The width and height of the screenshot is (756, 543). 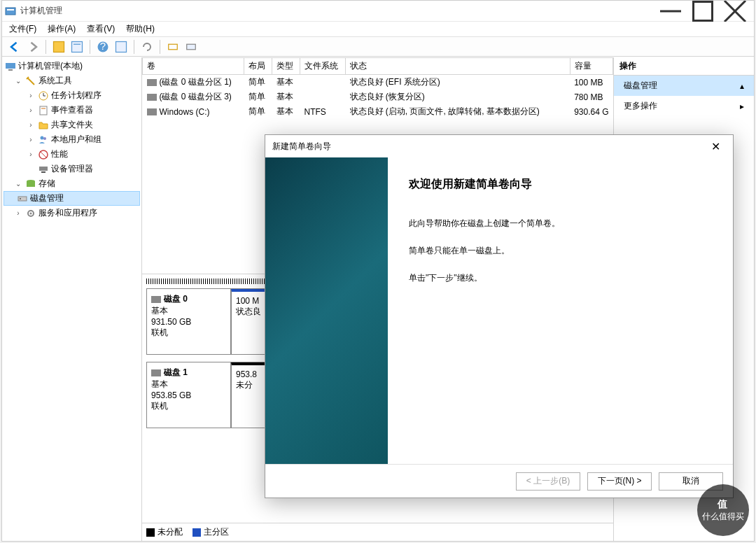 What do you see at coordinates (71, 95) in the screenshot?
I see `tree-task-scheduler: › 任务计划程序` at bounding box center [71, 95].